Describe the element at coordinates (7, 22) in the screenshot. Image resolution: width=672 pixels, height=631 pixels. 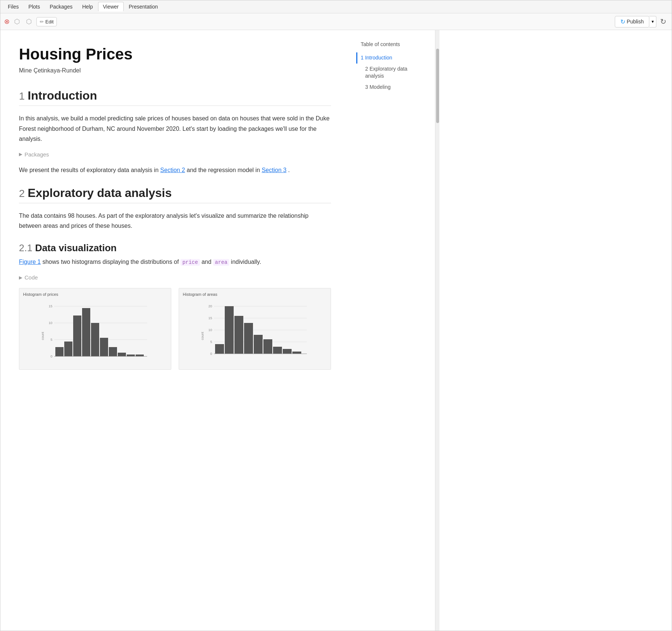
I see `close-button: ⊗` at that location.